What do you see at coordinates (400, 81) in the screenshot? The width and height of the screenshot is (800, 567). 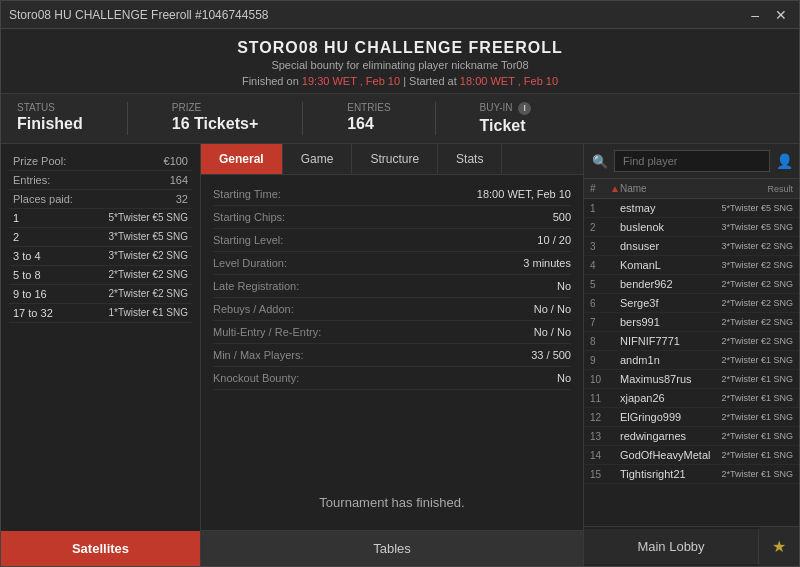 I see `tournament-dates: Finished on 19:30 WET , Feb 10 | Started…` at bounding box center [400, 81].